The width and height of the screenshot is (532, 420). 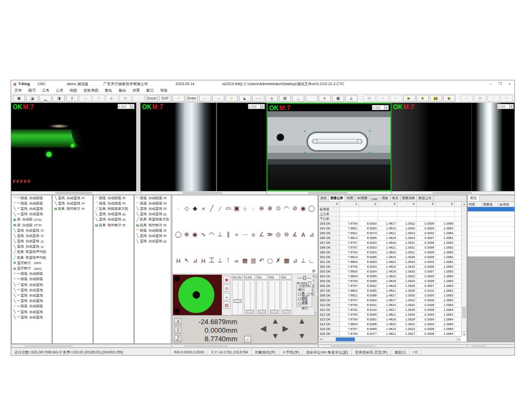 I want to click on measurement-row: 293 OK7.87968.50901.48171.09320.30981.09…, so click(x=390, y=224).